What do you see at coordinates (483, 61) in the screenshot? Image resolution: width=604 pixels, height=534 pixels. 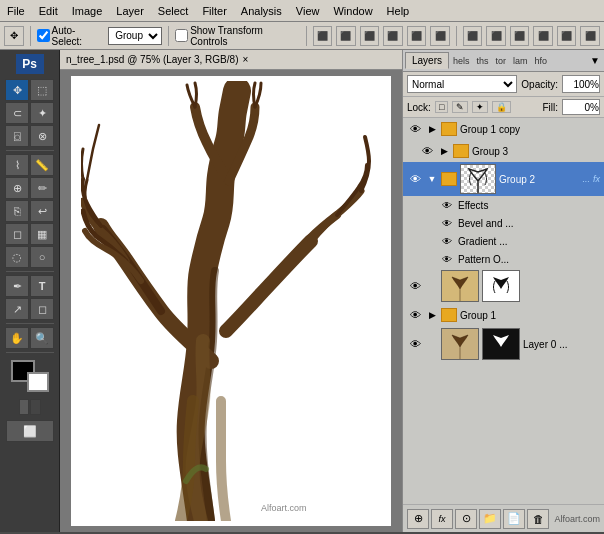 I see `paths-tab: ths` at bounding box center [483, 61].